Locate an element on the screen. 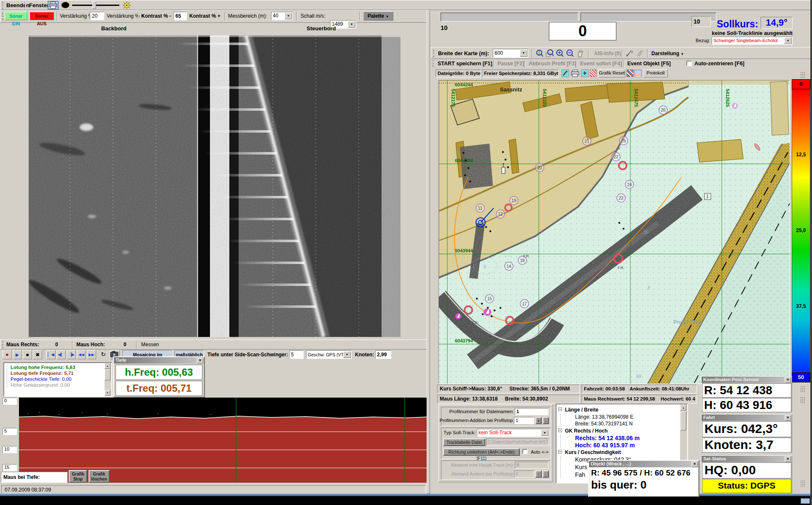 The height and width of the screenshot is (505, 812). typ-solltrack-select: kein Soll-Track▼ is located at coordinates (513, 433).